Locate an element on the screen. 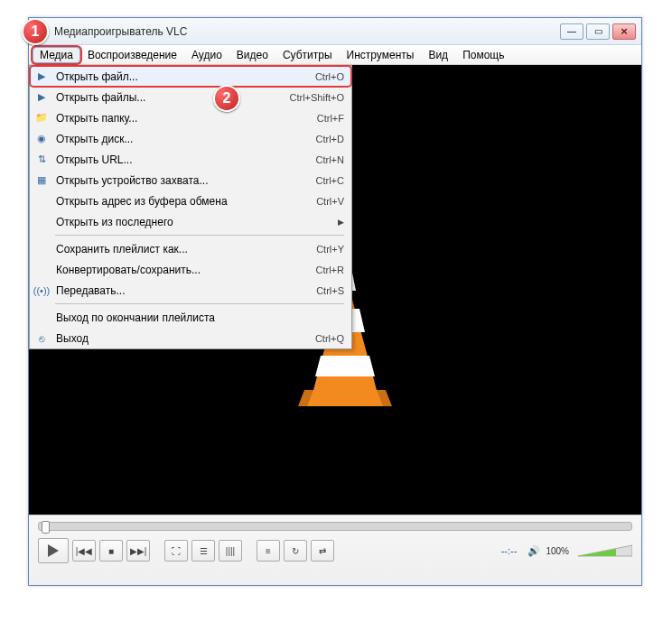 Image resolution: width=672 pixels, height=622 pixels. play-file-icon: ▶ is located at coordinates (42, 77).